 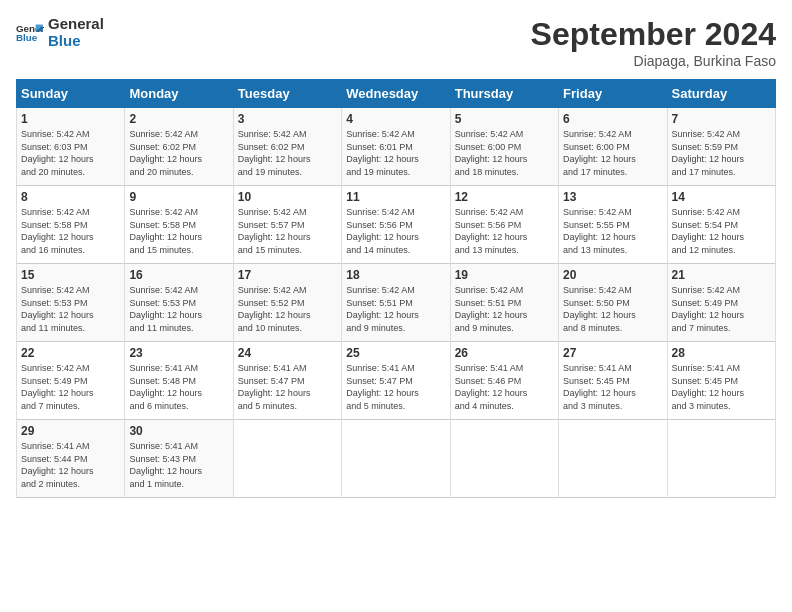 I want to click on cell-info: Sunrise: 5:42 AM Sunset: 5:58 PM Dayligh…, so click(x=178, y=231).